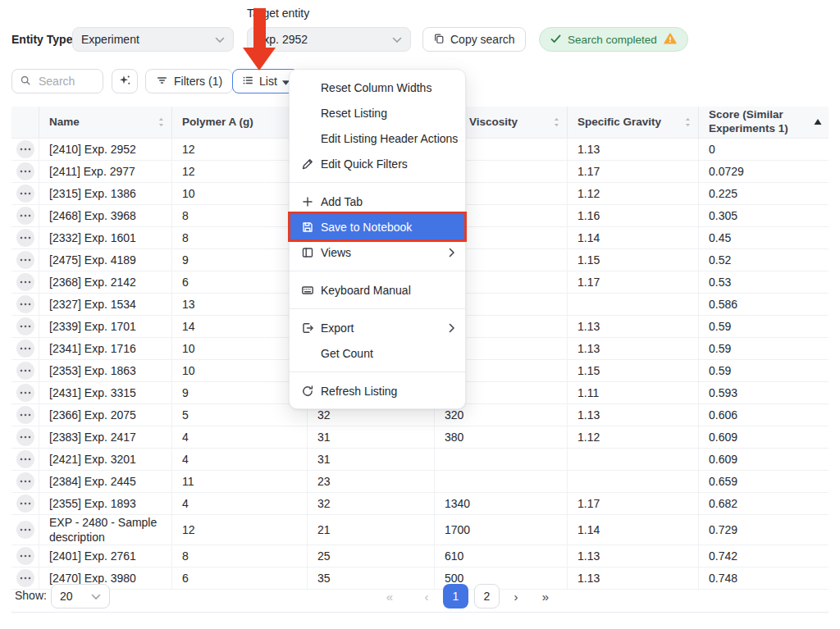 The width and height of the screenshot is (840, 629). Describe the element at coordinates (366, 290) in the screenshot. I see `menu-item-label: Keyboard Manual` at that location.